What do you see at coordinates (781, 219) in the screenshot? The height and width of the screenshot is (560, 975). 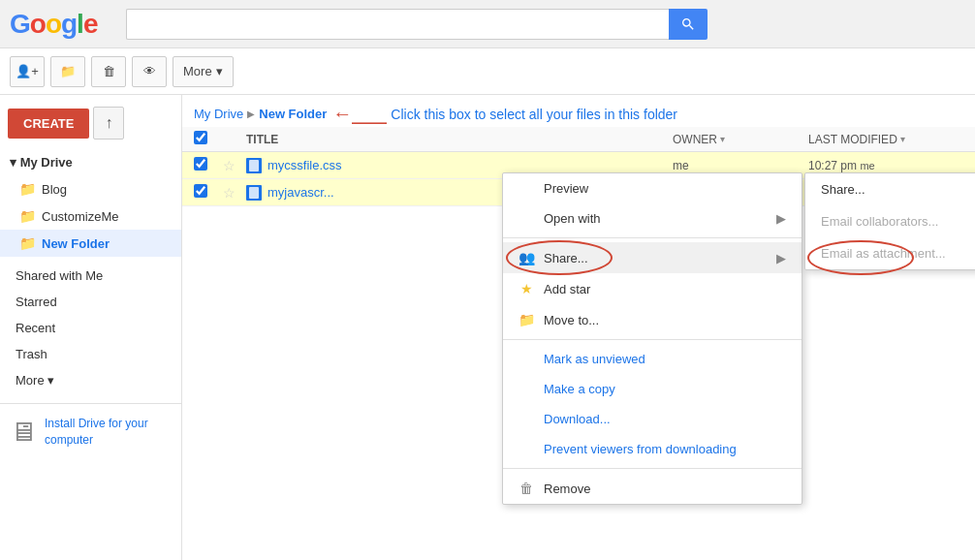 I see `open-with-arrow: ▶` at bounding box center [781, 219].